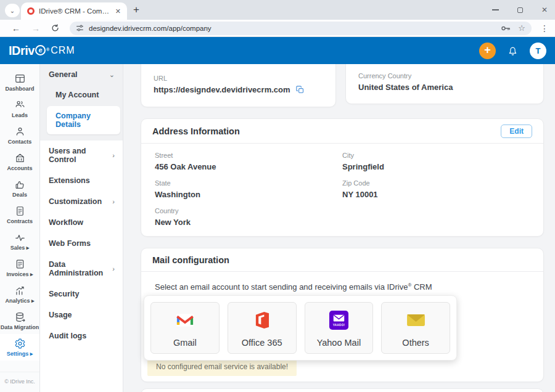 The width and height of the screenshot is (555, 392). I want to click on window-close-button: ✕, so click(545, 10).